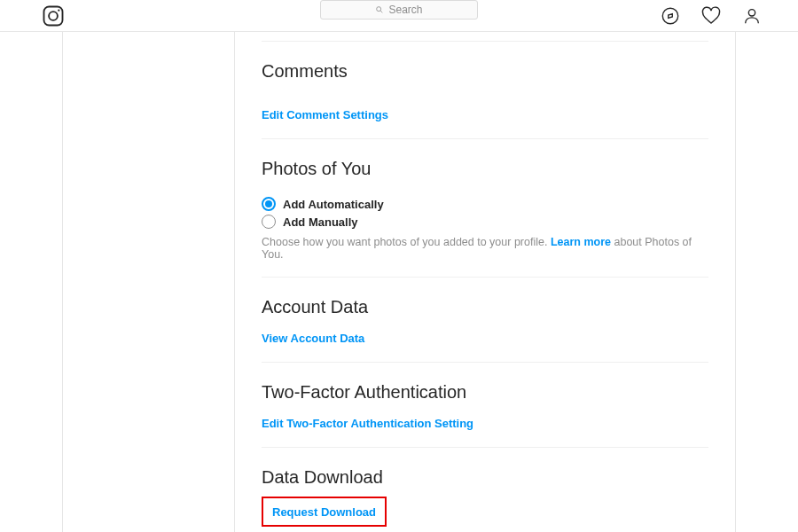 The width and height of the screenshot is (798, 532). Describe the element at coordinates (485, 208) in the screenshot. I see `section-photos-of-you: Photos of You Add Automatically Add Manu…` at that location.